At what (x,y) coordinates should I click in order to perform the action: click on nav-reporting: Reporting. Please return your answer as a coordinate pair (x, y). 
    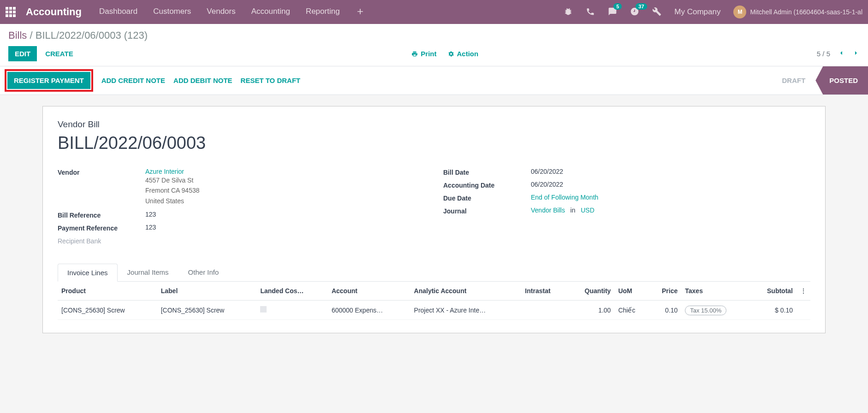
    Looking at the image, I should click on (323, 12).